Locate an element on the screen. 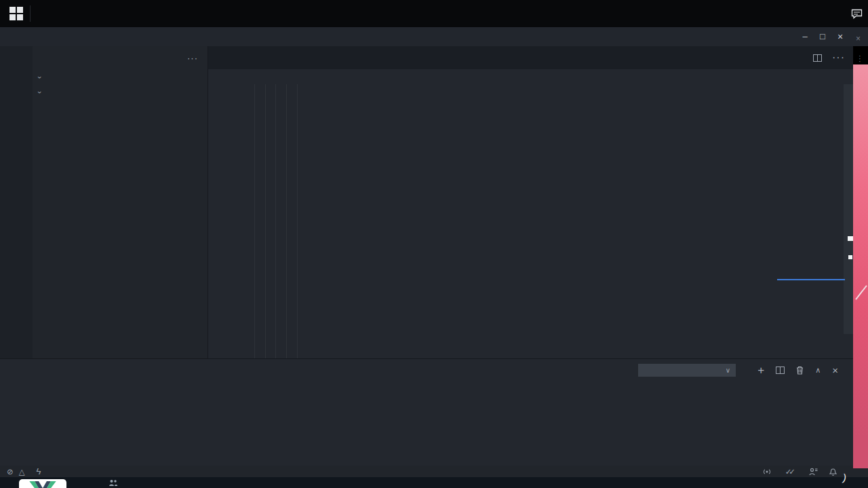 The width and height of the screenshot is (868, 488). lightning-icon: ϟ is located at coordinates (39, 471).